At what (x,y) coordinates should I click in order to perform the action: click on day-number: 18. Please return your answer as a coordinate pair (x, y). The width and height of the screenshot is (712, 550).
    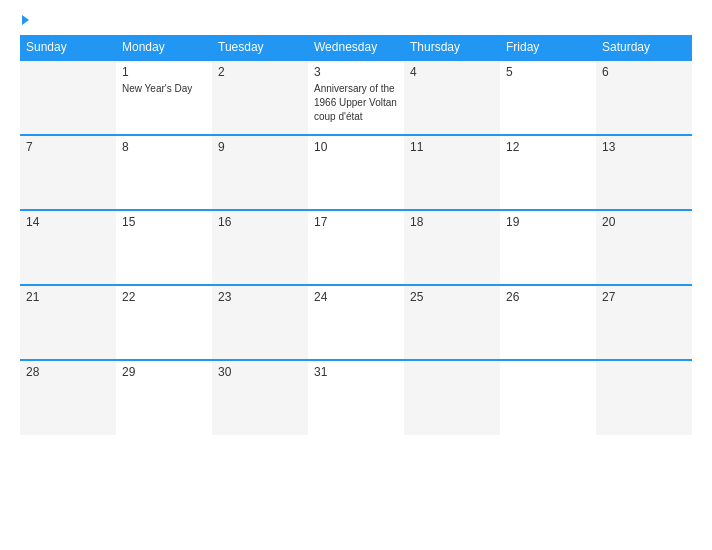
    Looking at the image, I should click on (452, 222).